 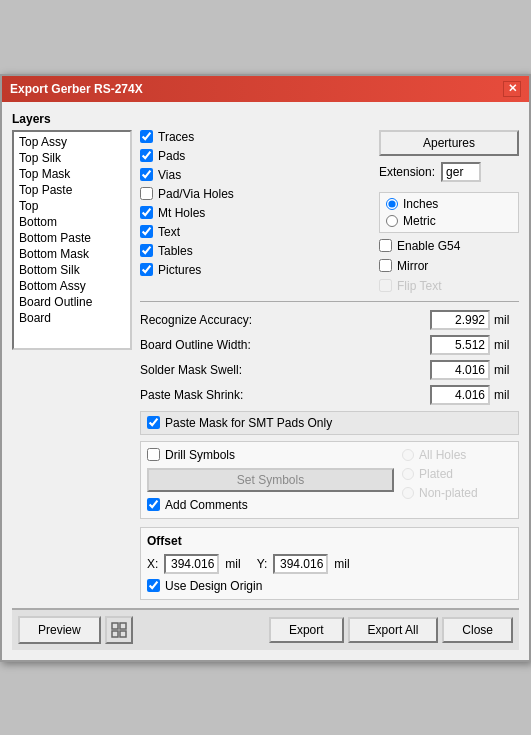 I want to click on extension-input, so click(x=461, y=172).